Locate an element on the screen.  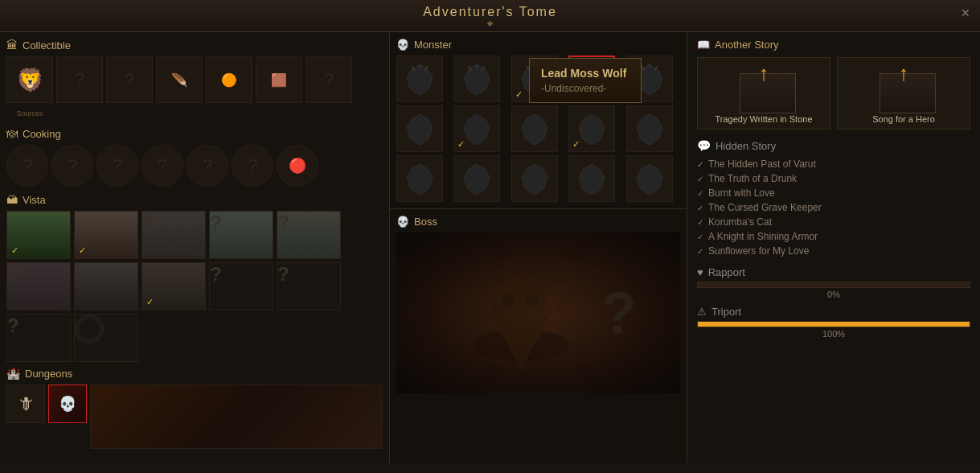
story-check-2: ✓ is located at coordinates (700, 179).